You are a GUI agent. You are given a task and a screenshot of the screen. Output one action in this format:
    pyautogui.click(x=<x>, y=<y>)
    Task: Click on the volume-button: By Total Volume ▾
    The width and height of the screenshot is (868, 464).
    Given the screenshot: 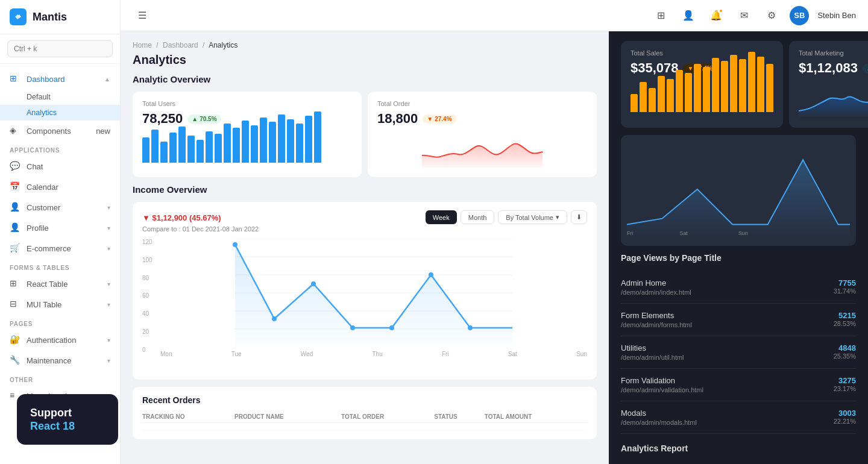 What is the action you would take?
    pyautogui.click(x=533, y=217)
    